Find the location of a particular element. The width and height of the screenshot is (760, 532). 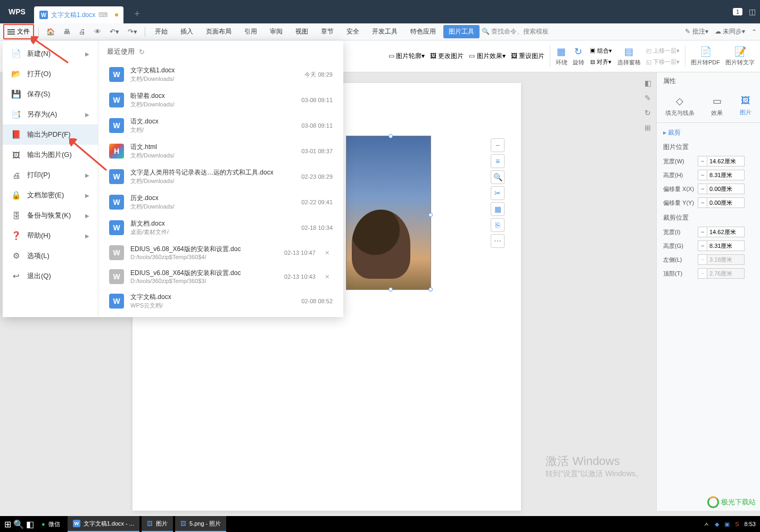

ribbon-rotate: ↻旋转 is located at coordinates (579, 56).